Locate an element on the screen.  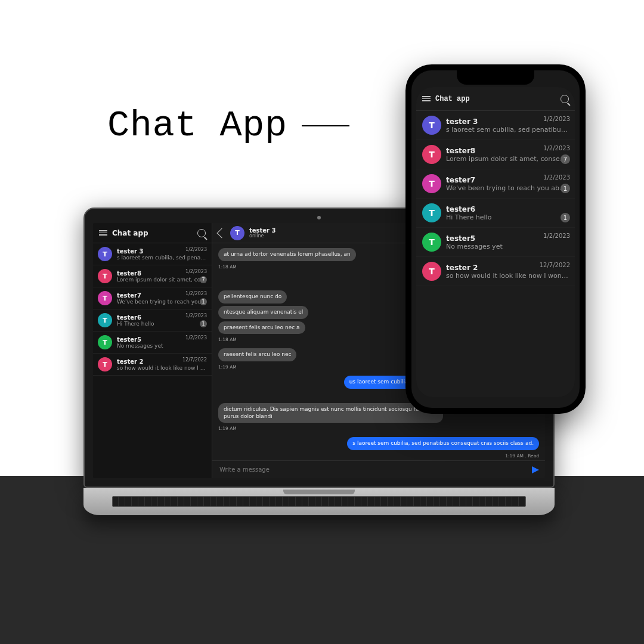
hero-title-block: Chat App is located at coordinates (228, 125).